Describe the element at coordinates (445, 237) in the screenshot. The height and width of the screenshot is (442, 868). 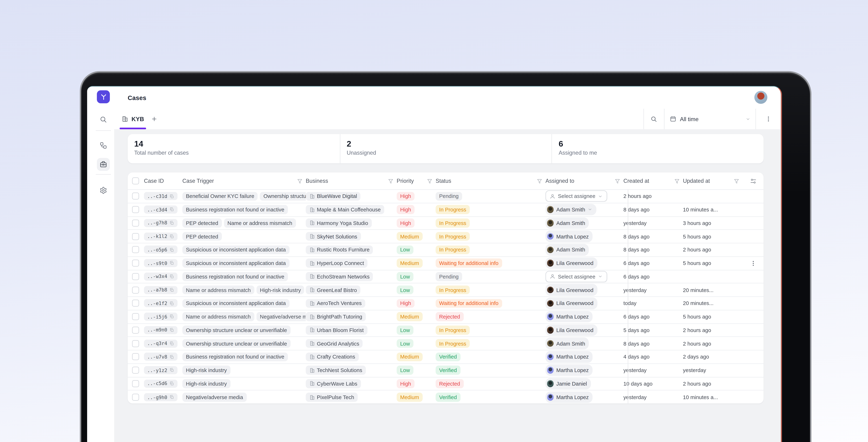
I see `table-row: ..-k1l2 PEP detected SkyNet Solutions Me…` at that location.